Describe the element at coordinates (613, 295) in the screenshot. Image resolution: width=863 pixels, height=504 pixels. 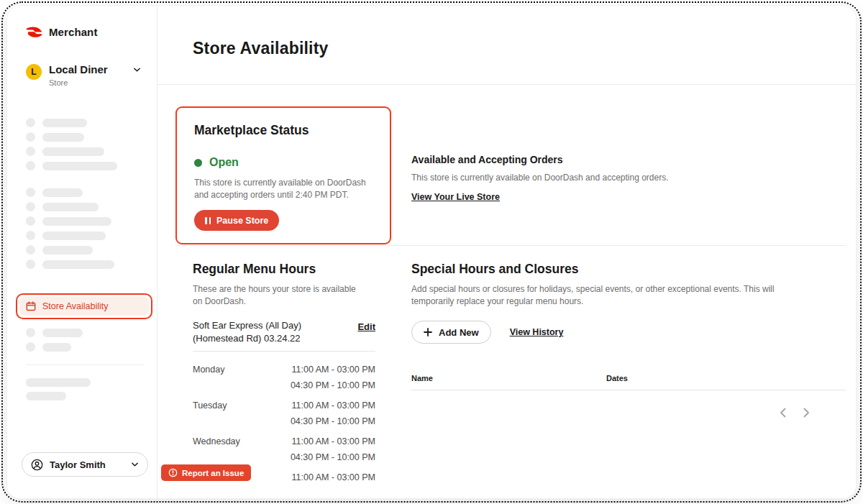
I see `special-hours-description: Add special hours or closures for holida…` at that location.